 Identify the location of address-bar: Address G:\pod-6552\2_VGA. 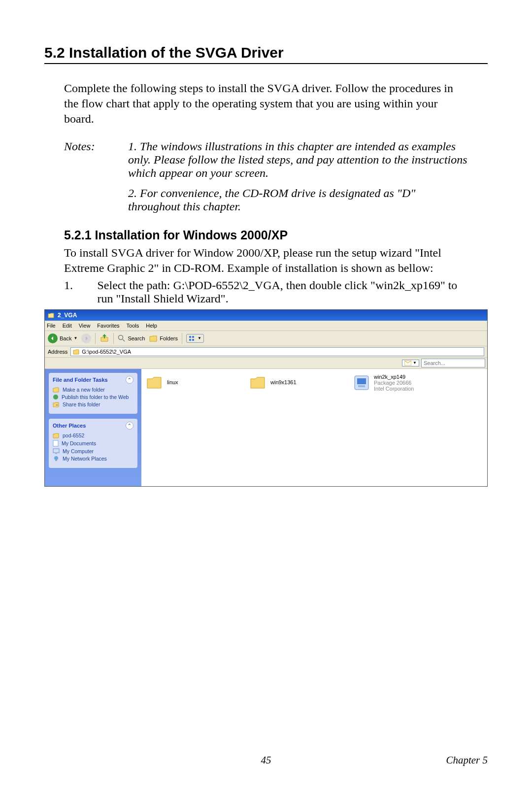
(266, 352).